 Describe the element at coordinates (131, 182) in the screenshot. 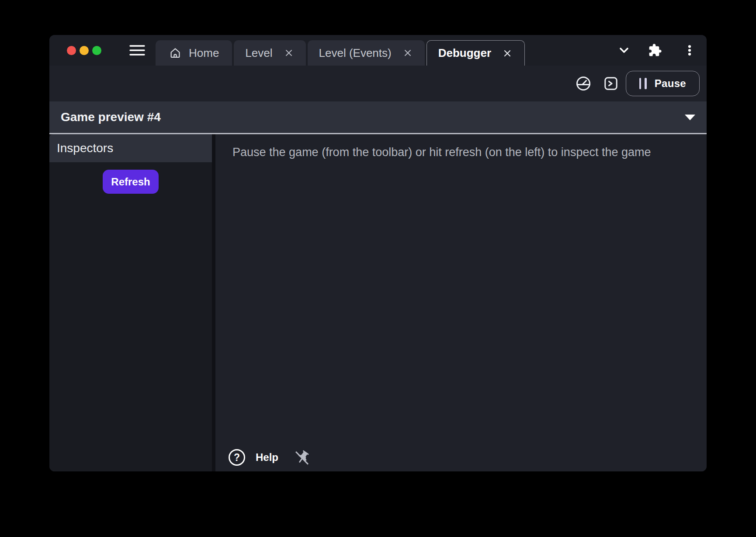

I see `refresh-button: Refresh` at that location.